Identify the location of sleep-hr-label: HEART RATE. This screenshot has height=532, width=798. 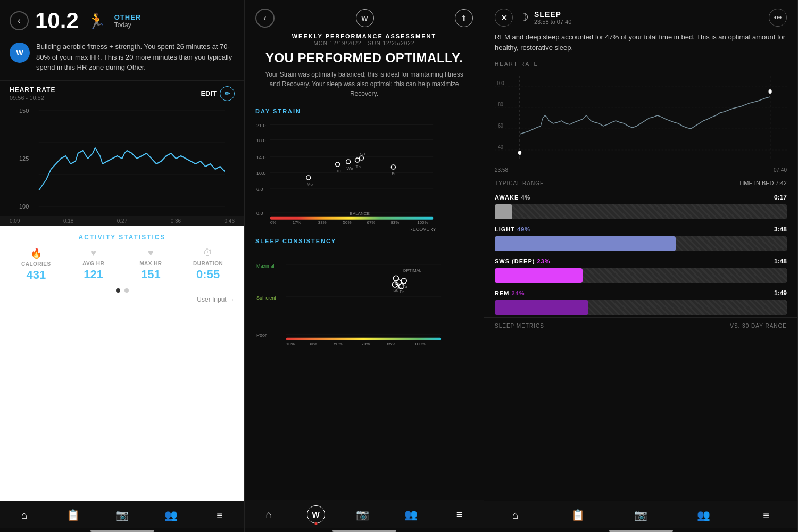
(641, 64).